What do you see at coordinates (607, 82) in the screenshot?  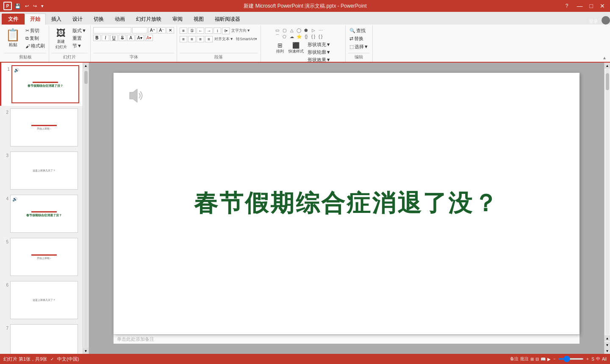 I see `right-scroll-thumb` at bounding box center [607, 82].